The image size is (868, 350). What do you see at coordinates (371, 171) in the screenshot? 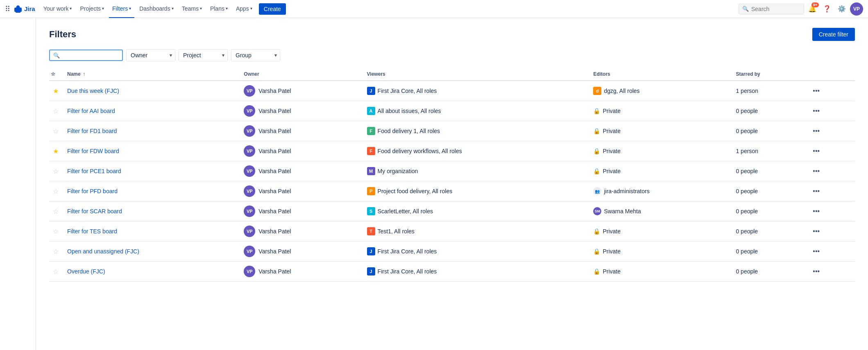
I see `viewer-project-icon: M` at bounding box center [371, 171].